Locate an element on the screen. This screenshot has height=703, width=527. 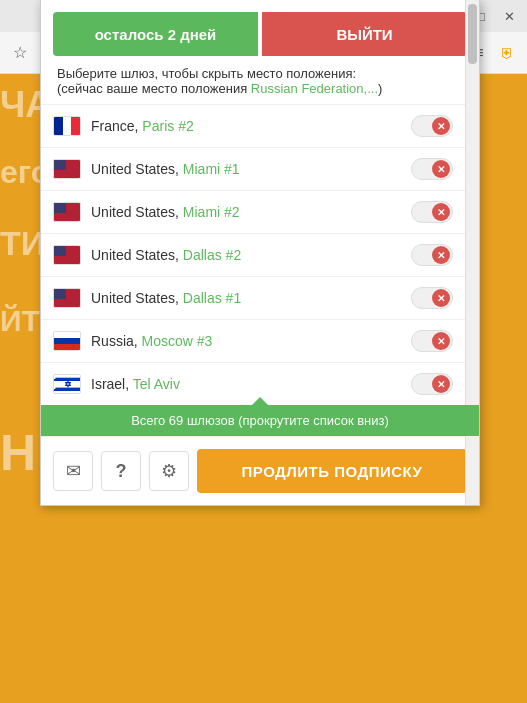
flag-israel is located at coordinates (67, 384).